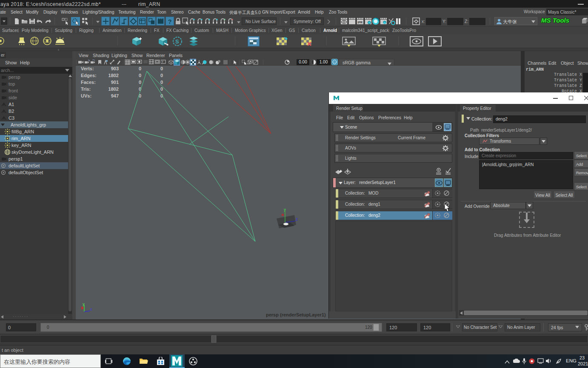  Describe the element at coordinates (448, 127) in the screenshot. I see `svg-text: 123` at that location.